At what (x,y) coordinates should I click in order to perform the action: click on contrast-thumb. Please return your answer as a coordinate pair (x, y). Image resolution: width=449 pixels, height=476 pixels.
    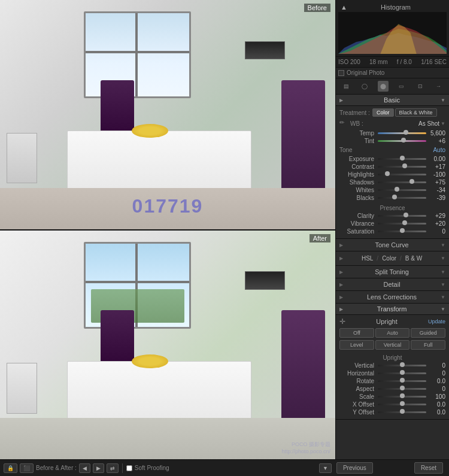
    Looking at the image, I should click on (405, 166).